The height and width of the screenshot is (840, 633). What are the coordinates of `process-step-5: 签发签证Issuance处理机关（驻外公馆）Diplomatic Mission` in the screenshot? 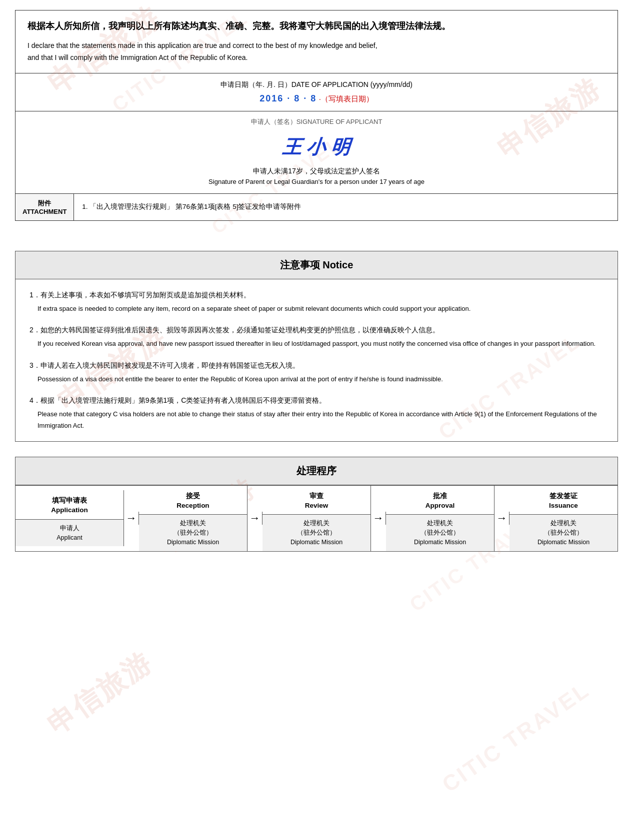 It's located at (564, 519).